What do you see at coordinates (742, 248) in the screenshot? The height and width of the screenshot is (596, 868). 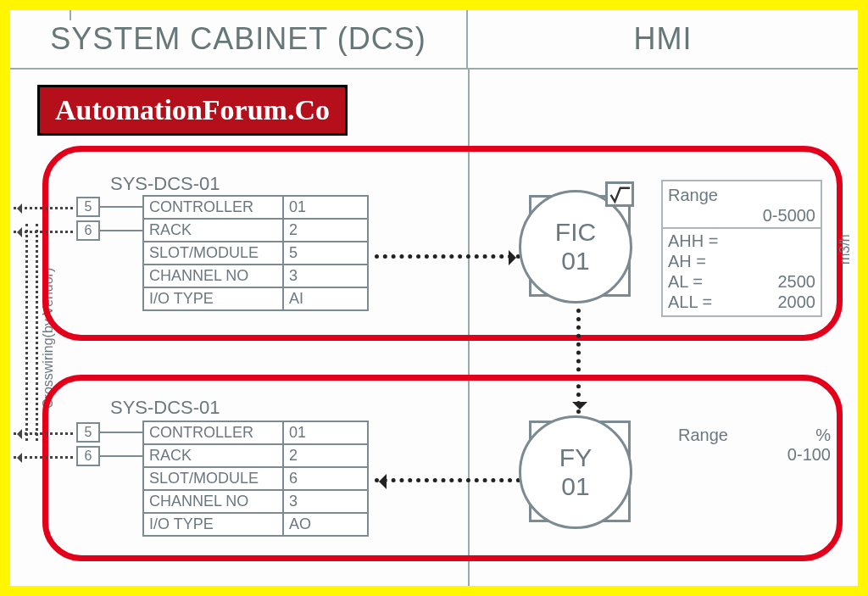 I see `range-box-1: Range 0-5000 AHH = AH = AL =2500 ALL =20…` at bounding box center [742, 248].